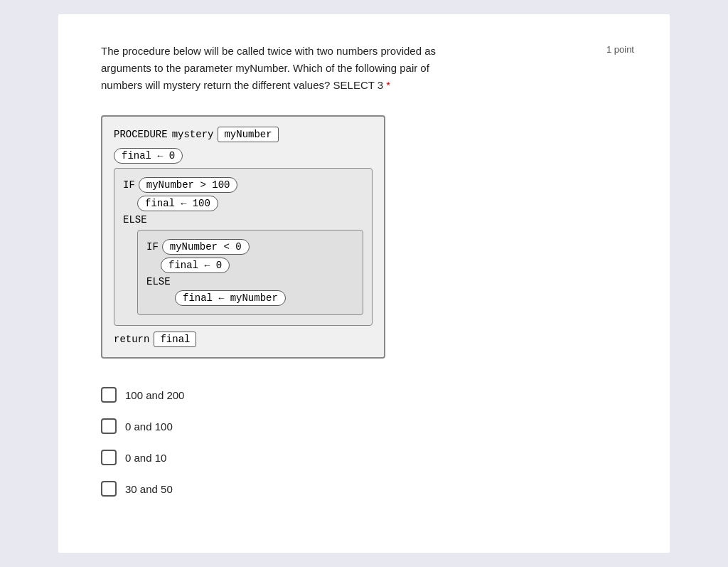  What do you see at coordinates (368, 426) in the screenshot?
I see `answer-item-2: 0 and 100` at bounding box center [368, 426].